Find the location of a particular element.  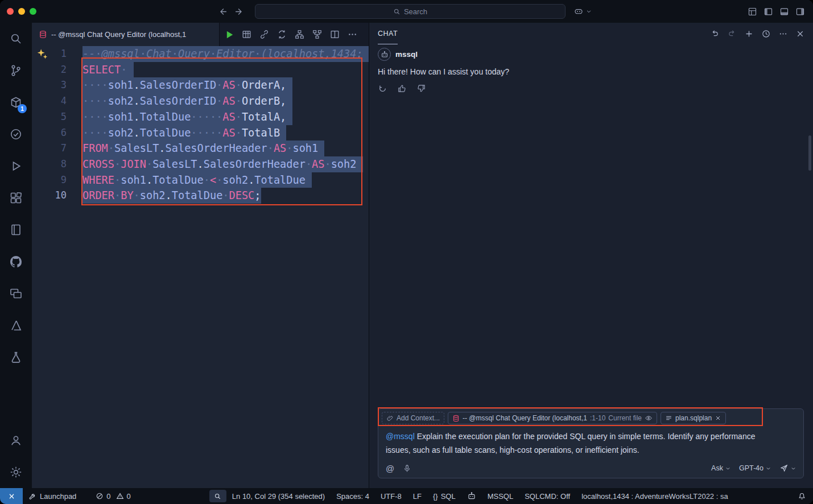

mention-icon: @ is located at coordinates (390, 469).